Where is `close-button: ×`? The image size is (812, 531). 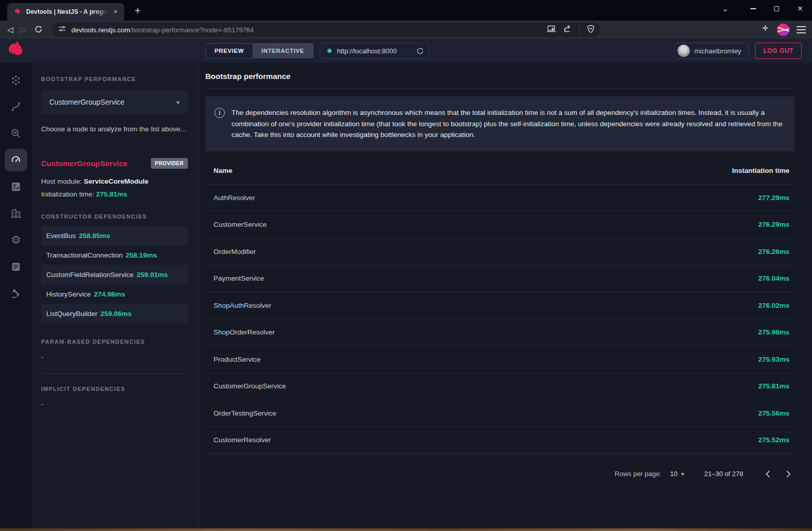 close-button: × is located at coordinates (800, 9).